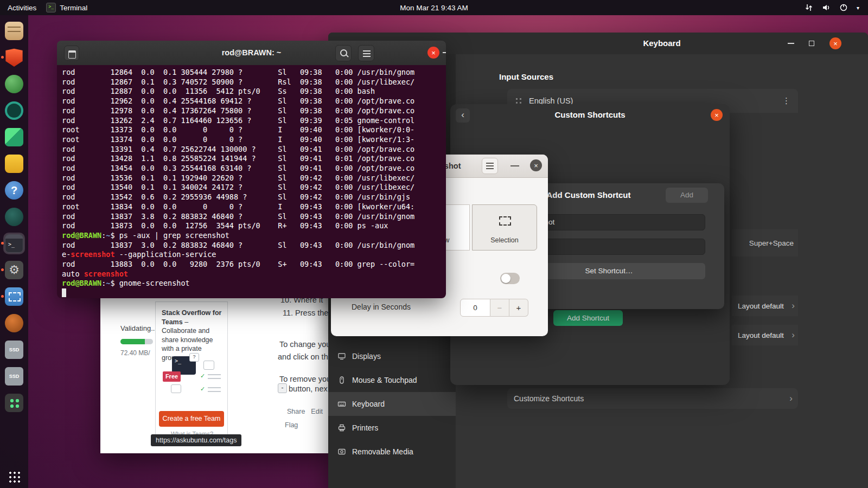 Image resolution: width=868 pixels, height=488 pixels. I want to click on sidebar-item-removable-media: Removable Media, so click(392, 452).